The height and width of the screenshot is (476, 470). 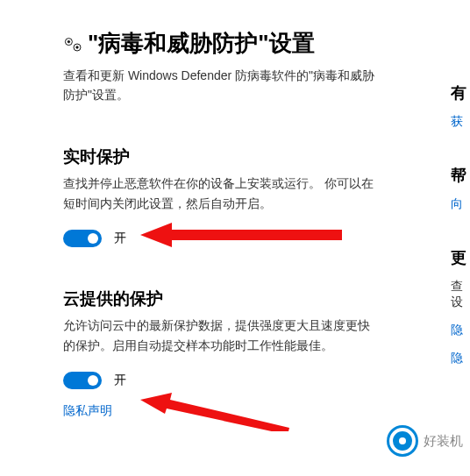 I want to click on privacy-link: 隐私声明, so click(x=88, y=411).